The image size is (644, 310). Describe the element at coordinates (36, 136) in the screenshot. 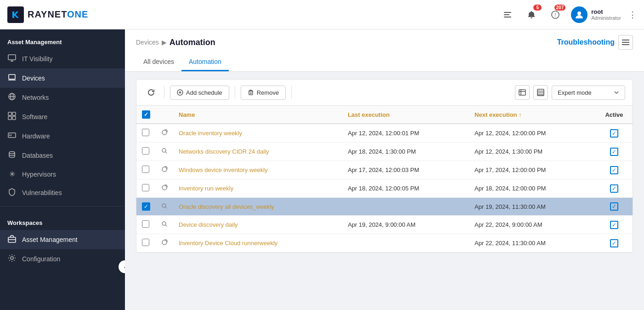

I see `sidebar-label-hardware: Hardware` at that location.